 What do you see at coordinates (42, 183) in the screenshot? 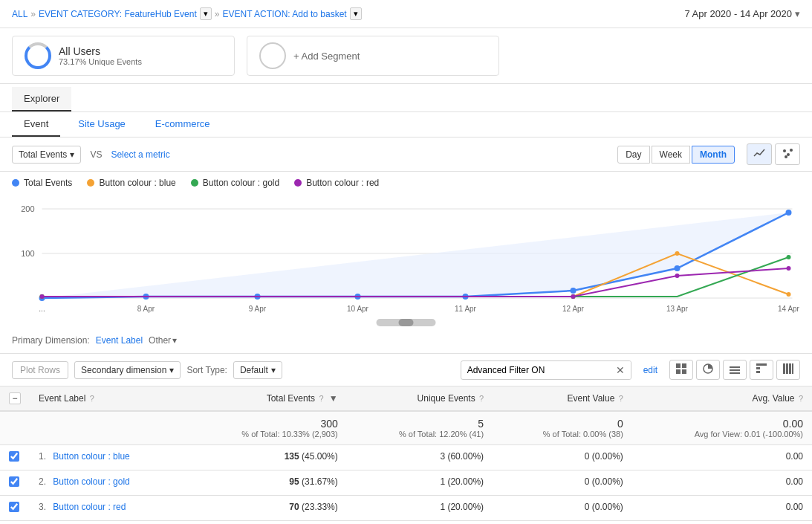
I see `legend-item-total: Total Events` at bounding box center [42, 183].